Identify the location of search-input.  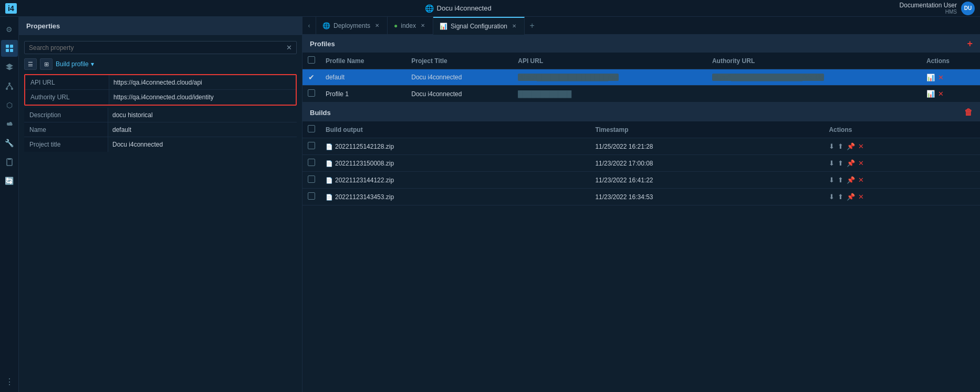
(158, 48).